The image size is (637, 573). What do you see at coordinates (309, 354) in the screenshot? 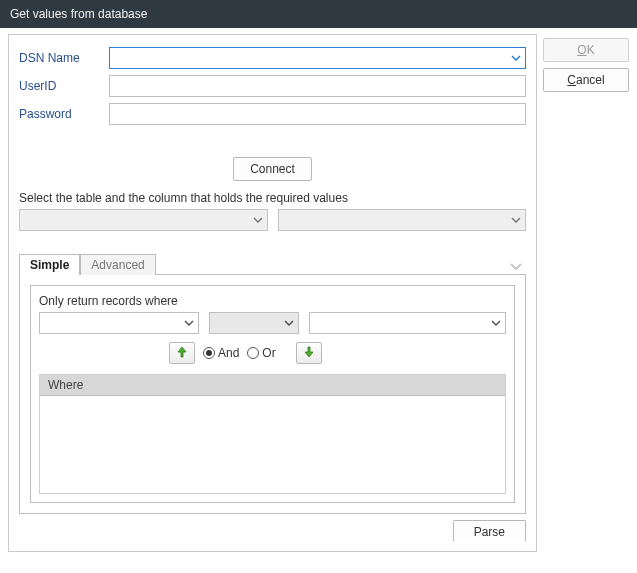
I see `arrow-down-icon` at bounding box center [309, 354].